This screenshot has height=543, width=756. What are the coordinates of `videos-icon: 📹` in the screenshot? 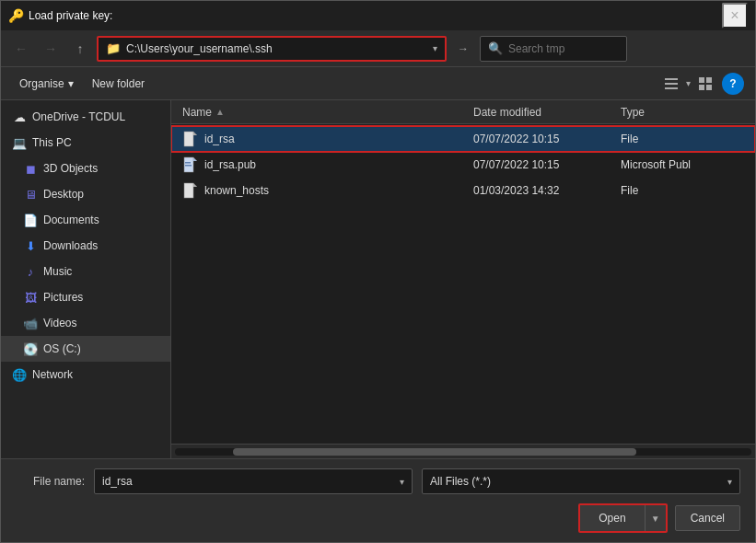 It's located at (30, 323).